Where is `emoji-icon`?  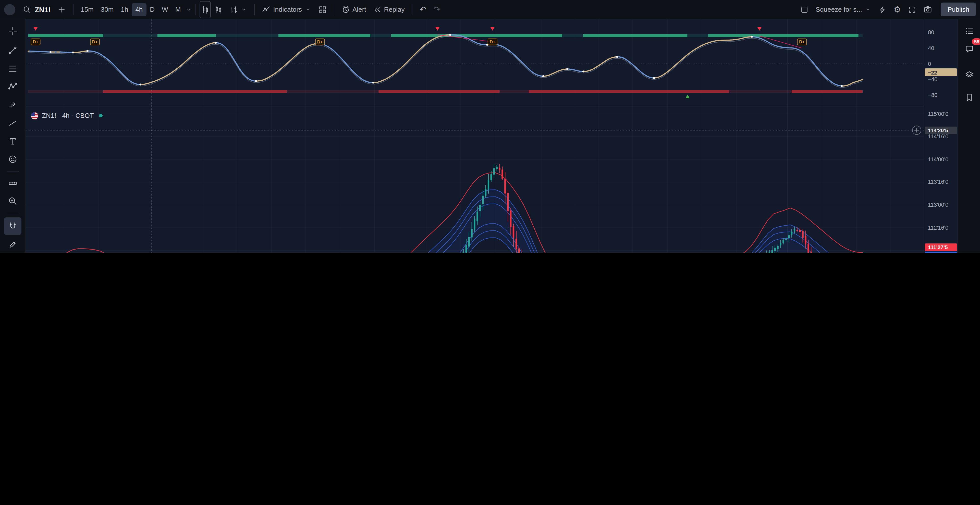
emoji-icon is located at coordinates (13, 159).